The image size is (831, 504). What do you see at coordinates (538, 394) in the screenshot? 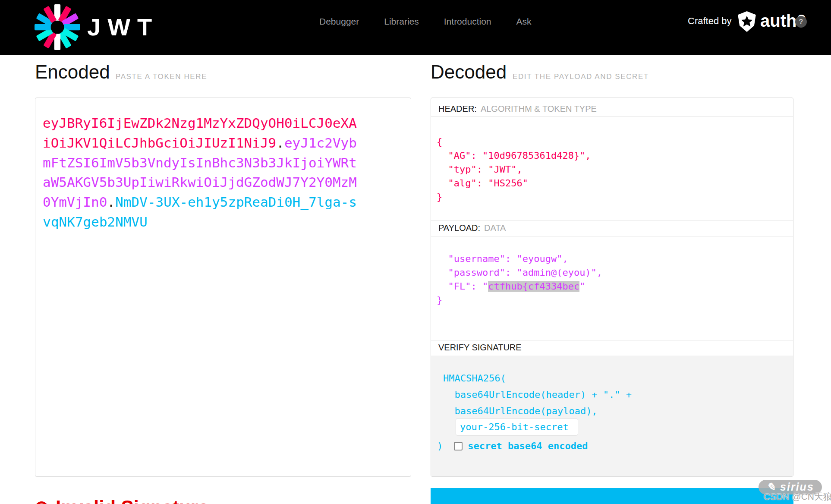
I see `hmac-line-2: base64UrlEncode(header) + "." +` at bounding box center [538, 394].